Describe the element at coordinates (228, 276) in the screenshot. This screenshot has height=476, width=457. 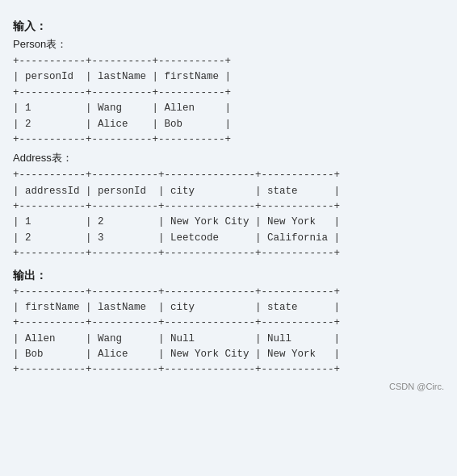
I see `output-label: 输出：` at that location.